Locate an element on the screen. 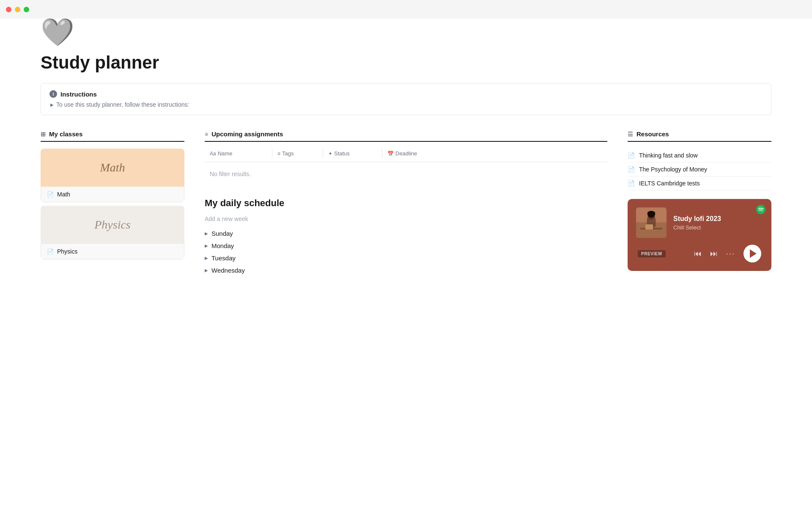  col-tags-label: Tags is located at coordinates (288, 153).